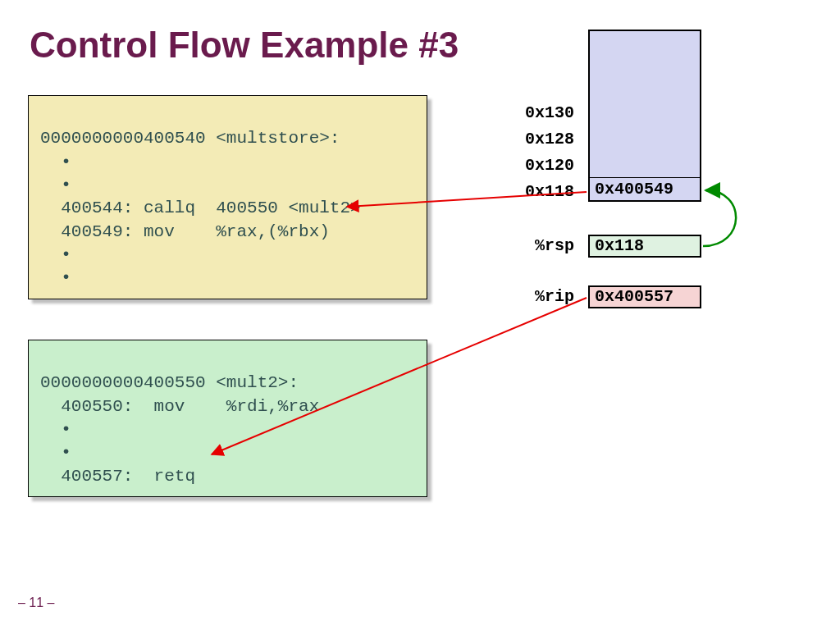 The height and width of the screenshot is (630, 840). I want to click on code-line: 0000000000400550 <mult2>:, so click(169, 382).